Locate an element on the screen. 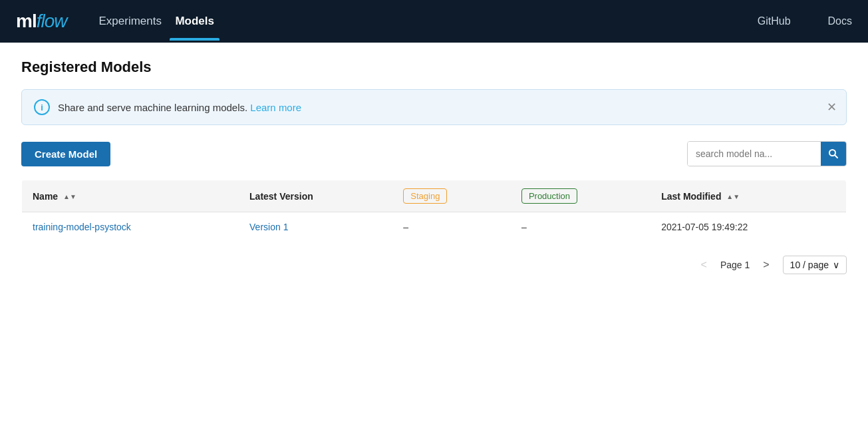 The height and width of the screenshot is (424, 868). cell-latest-version: Version 1 is located at coordinates (315, 228).